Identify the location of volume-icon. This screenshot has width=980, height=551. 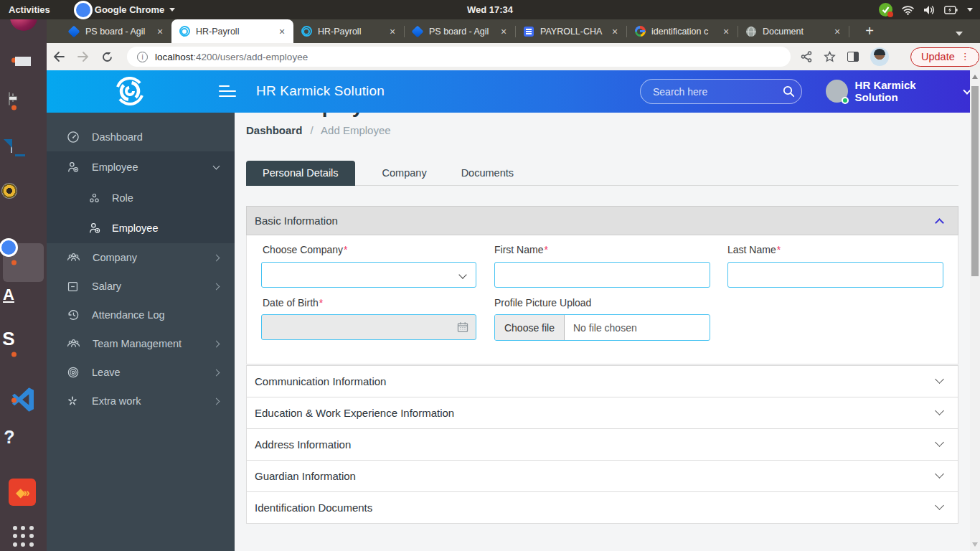
(929, 10).